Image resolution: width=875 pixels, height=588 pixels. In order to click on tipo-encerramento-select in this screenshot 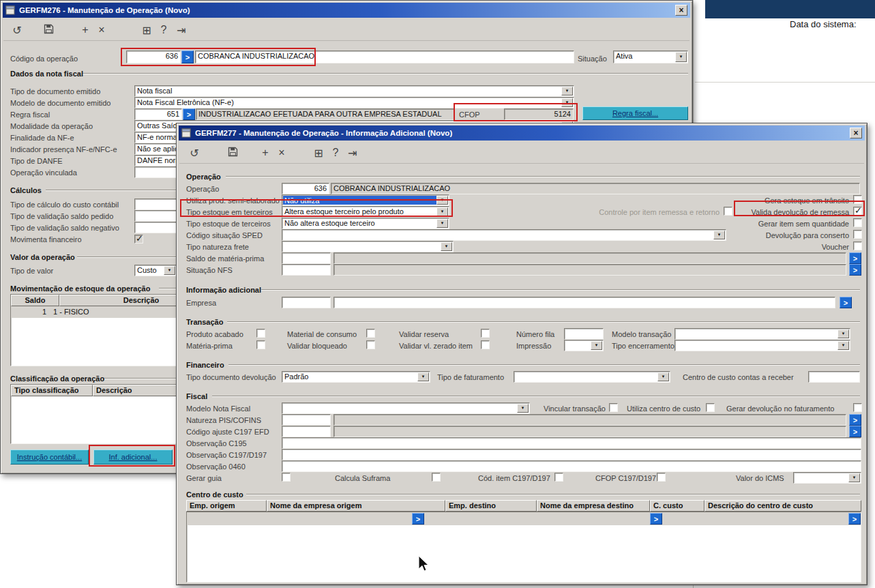, I will do `click(762, 345)`.